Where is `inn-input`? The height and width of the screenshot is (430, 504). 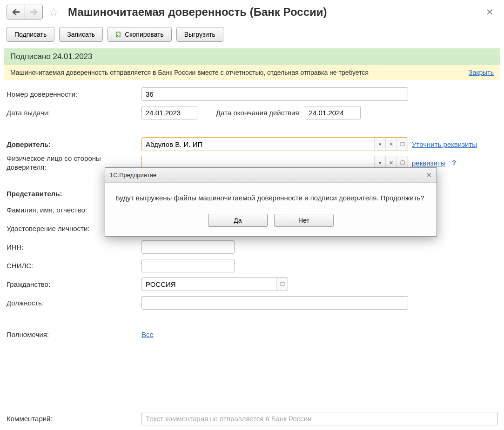 inn-input is located at coordinates (188, 247).